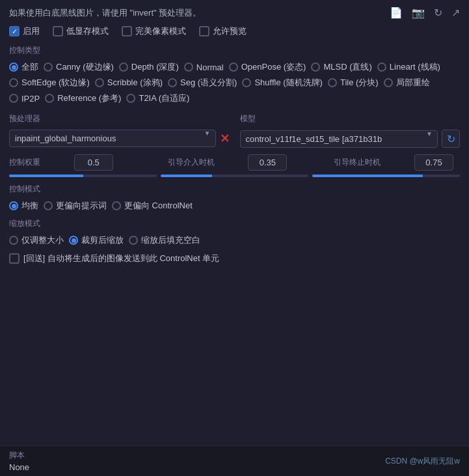  Describe the element at coordinates (25, 98) in the screenshot. I see `radio-ip2p: IP2P` at that location.